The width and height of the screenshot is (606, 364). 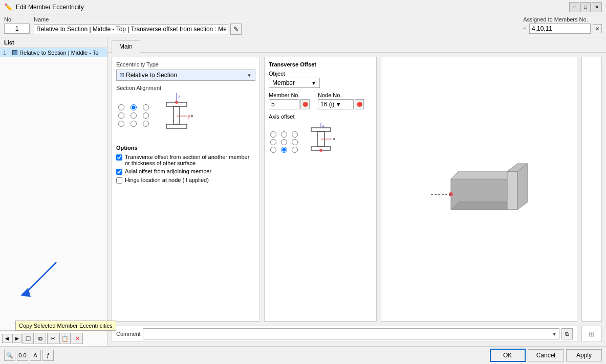 I want to click on to-object-select: Member ▼, so click(x=294, y=83).